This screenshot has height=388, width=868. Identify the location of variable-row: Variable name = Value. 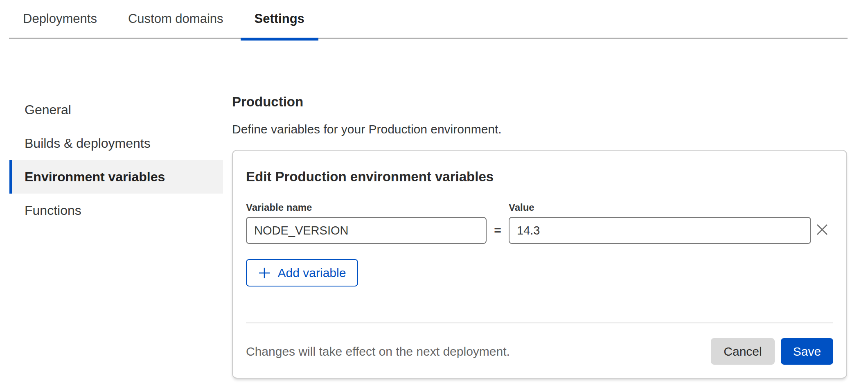
(539, 223).